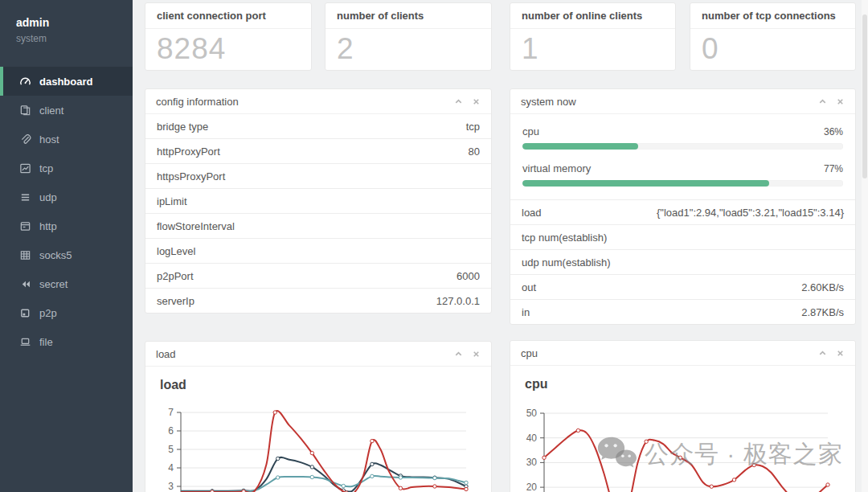  I want to click on system-key: load, so click(532, 212).